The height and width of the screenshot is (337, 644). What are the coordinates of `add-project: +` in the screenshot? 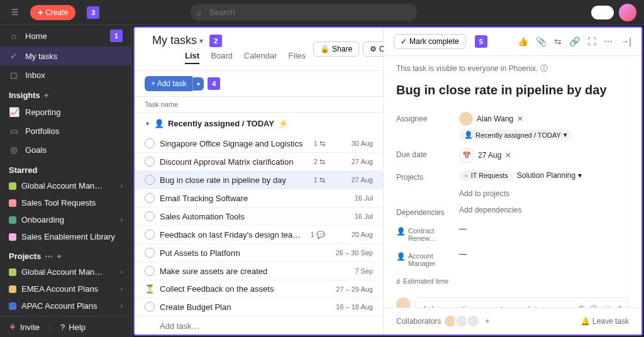 It's located at (59, 257).